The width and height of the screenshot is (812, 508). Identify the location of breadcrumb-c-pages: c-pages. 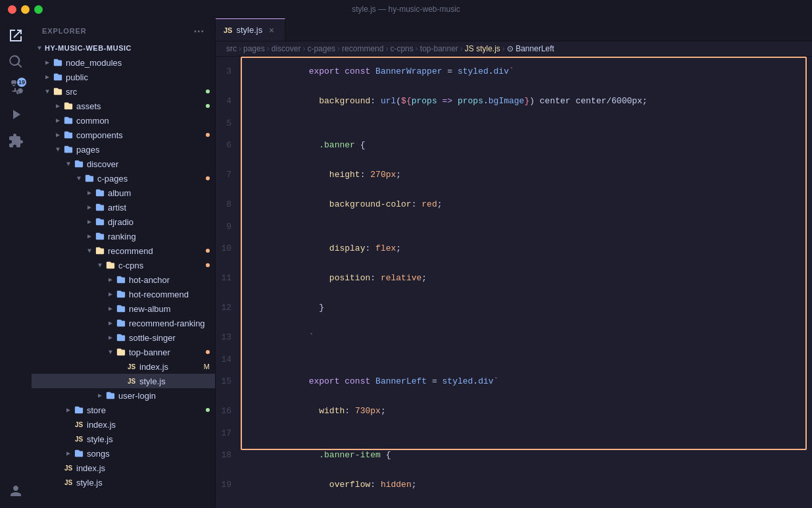
(321, 49).